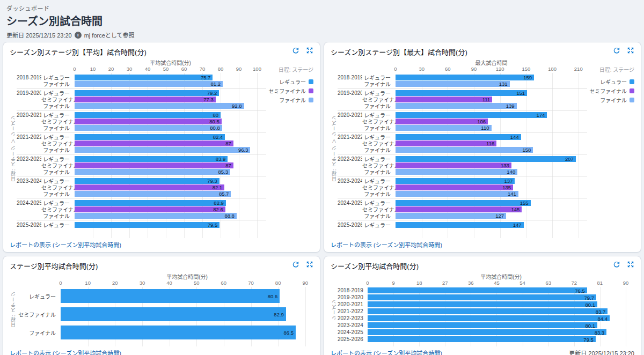 This screenshot has width=644, height=355. I want to click on bar: 80.6, so click(170, 296).